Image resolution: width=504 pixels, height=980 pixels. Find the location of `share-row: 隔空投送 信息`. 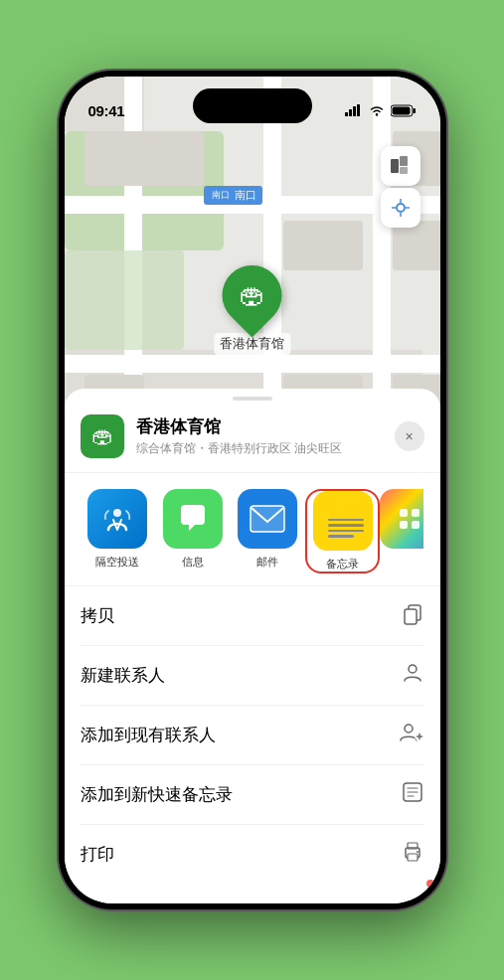

share-row: 隔空投送 信息 is located at coordinates (252, 530).